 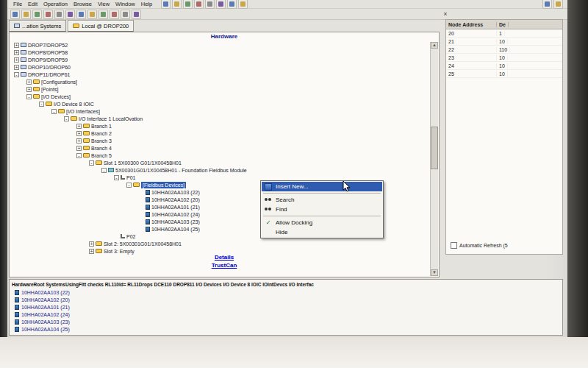 What do you see at coordinates (224, 74) in the screenshot?
I see `tree-item: -DROP11/DROP61` at bounding box center [224, 74].